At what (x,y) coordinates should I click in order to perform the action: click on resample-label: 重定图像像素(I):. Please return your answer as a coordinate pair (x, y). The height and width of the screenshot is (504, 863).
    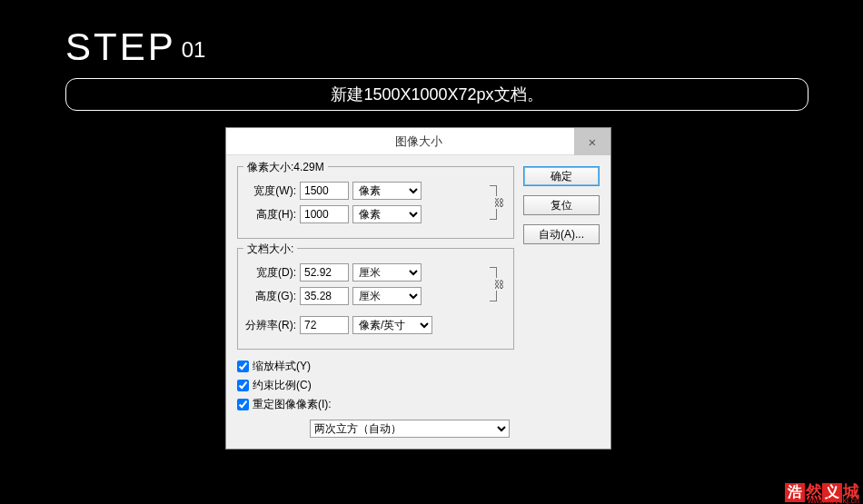
    Looking at the image, I should click on (293, 405).